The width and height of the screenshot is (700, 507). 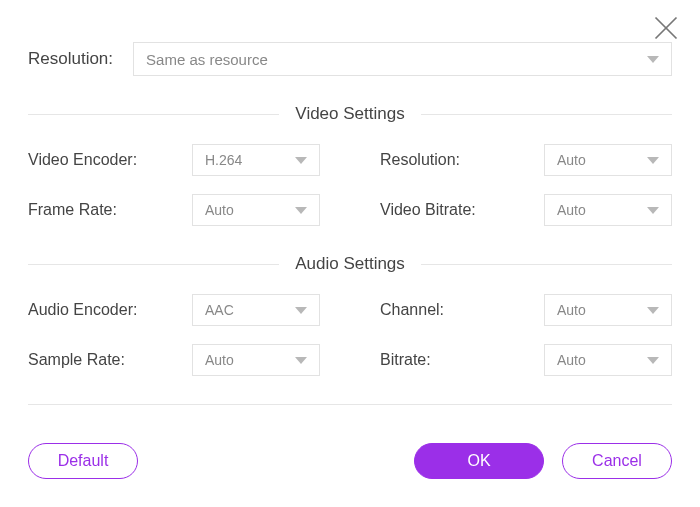 What do you see at coordinates (256, 210) in the screenshot?
I see `framerate-select: Auto` at bounding box center [256, 210].